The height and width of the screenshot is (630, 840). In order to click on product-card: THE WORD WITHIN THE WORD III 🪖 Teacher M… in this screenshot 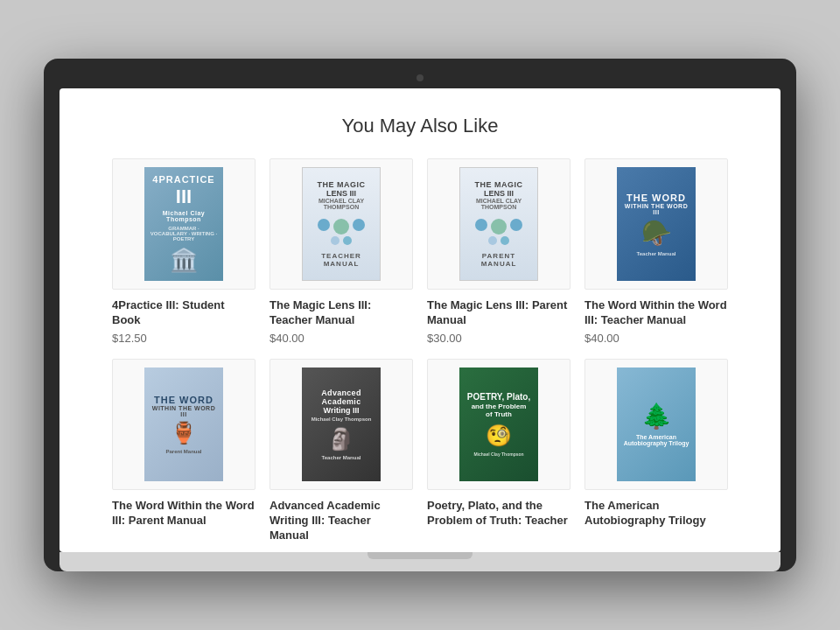, I will do `click(656, 252)`.